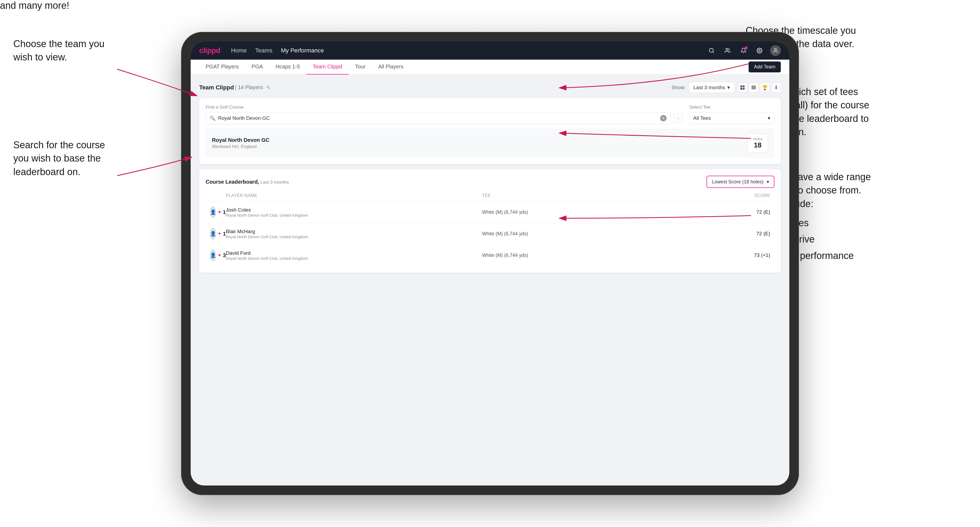  I want to click on col-header-empty, so click(218, 195).